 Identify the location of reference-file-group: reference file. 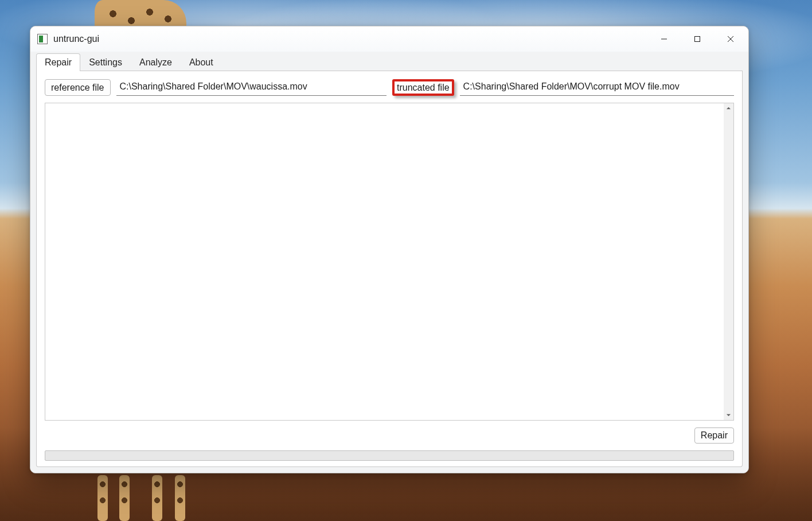
(216, 87).